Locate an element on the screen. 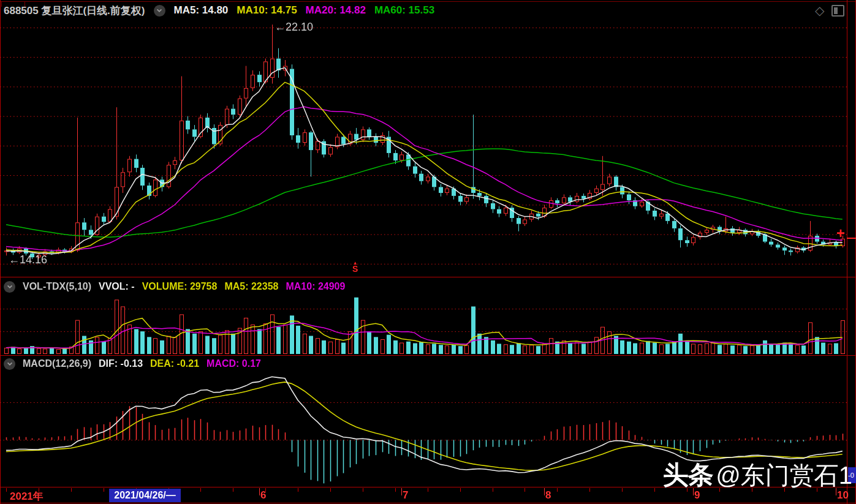 This screenshot has width=856, height=504. dividend-s-label: S is located at coordinates (355, 269).